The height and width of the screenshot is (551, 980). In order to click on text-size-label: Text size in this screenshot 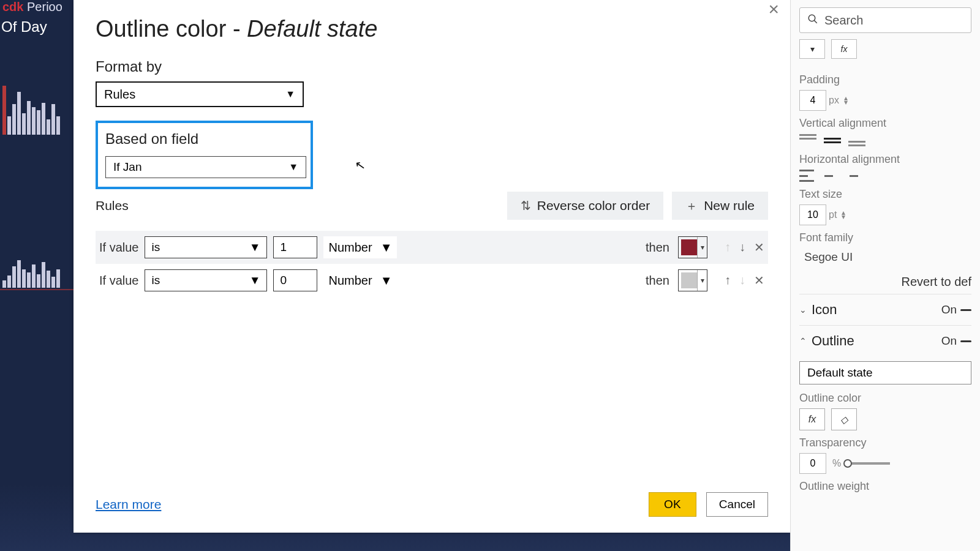, I will do `click(886, 195)`.